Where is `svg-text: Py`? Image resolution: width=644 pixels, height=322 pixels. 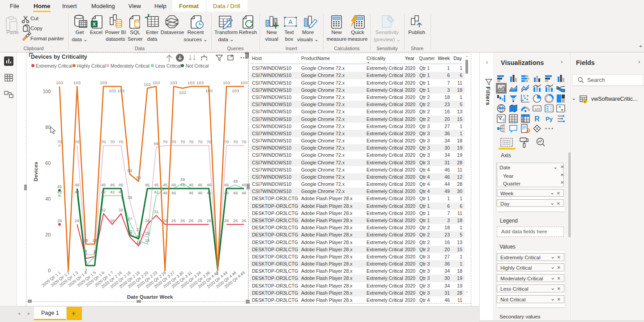
svg-text: Py is located at coordinates (550, 119).